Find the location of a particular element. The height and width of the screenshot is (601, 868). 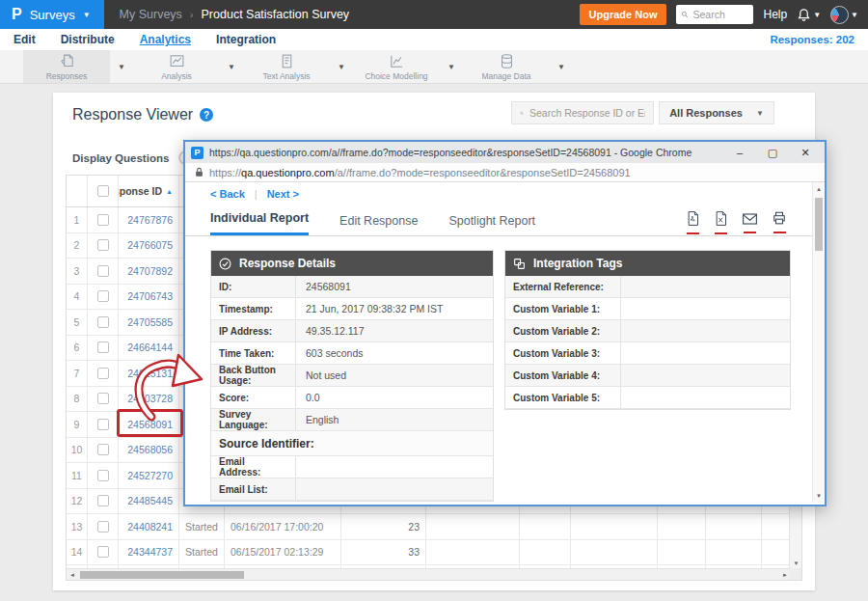

header-response-id: Response ID▲ is located at coordinates (149, 191).